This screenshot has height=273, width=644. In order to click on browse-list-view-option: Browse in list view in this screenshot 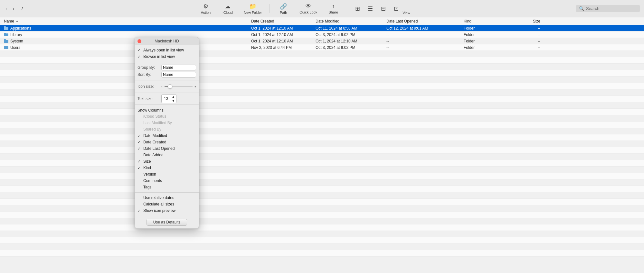, I will do `click(167, 57)`.